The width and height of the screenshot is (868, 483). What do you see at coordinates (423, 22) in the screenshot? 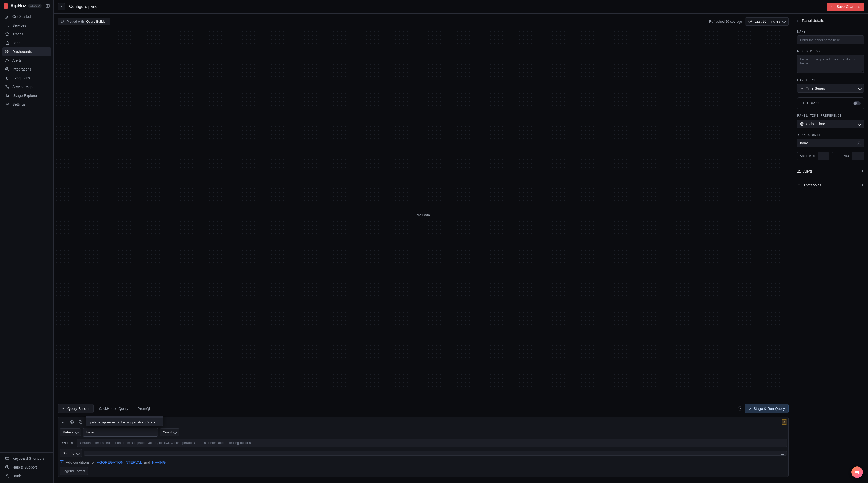
I see `chart-toolbar: Plotted with Query Builder Refreshed 20 …` at bounding box center [423, 22].